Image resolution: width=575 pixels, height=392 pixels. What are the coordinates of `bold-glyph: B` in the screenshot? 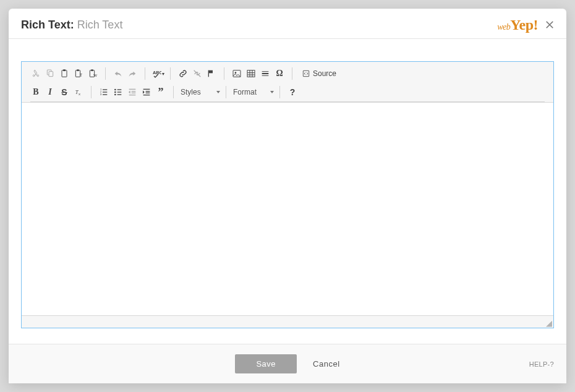 It's located at (36, 92).